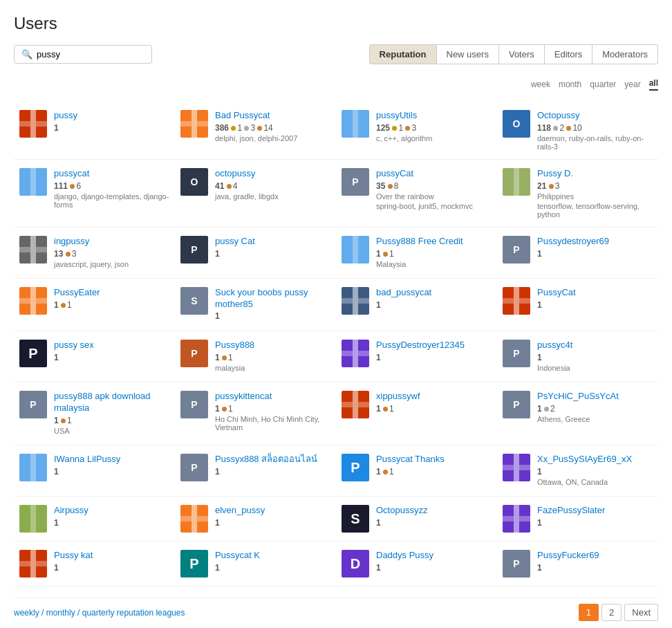 The height and width of the screenshot is (628, 672). I want to click on search-box: 🔍, so click(83, 54).